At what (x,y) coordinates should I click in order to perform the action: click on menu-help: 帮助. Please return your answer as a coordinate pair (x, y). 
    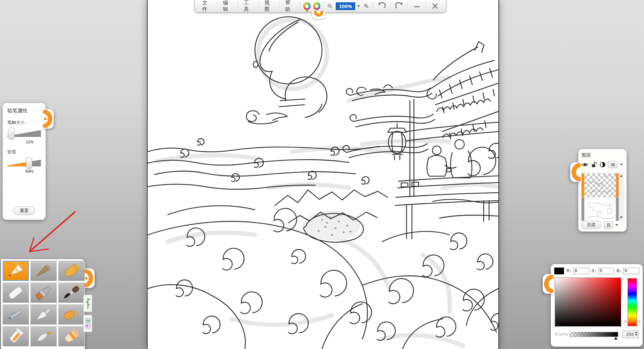
    Looking at the image, I should click on (290, 6).